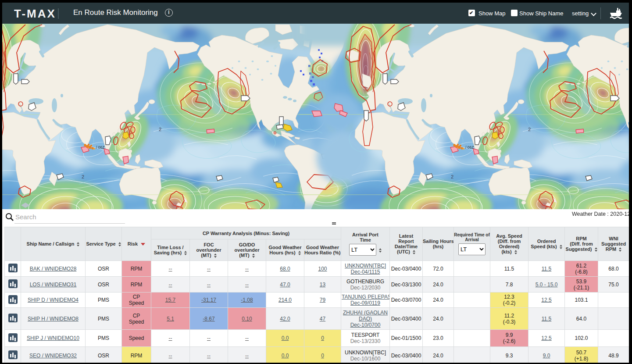  What do you see at coordinates (100, 147) in the screenshot?
I see `svg-text: / 06Z` at bounding box center [100, 147].